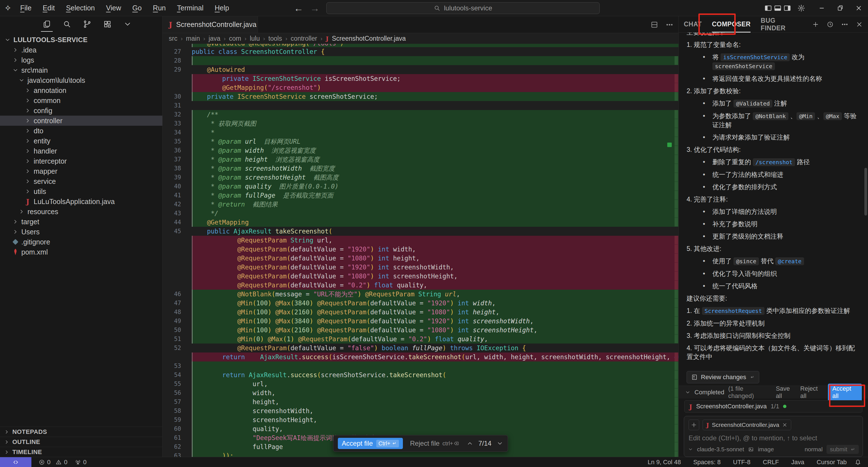 The width and height of the screenshot is (868, 467). I want to click on code-line-50: 50 @Min(100) @Max(2160) @RequestParam(de…, so click(421, 330).